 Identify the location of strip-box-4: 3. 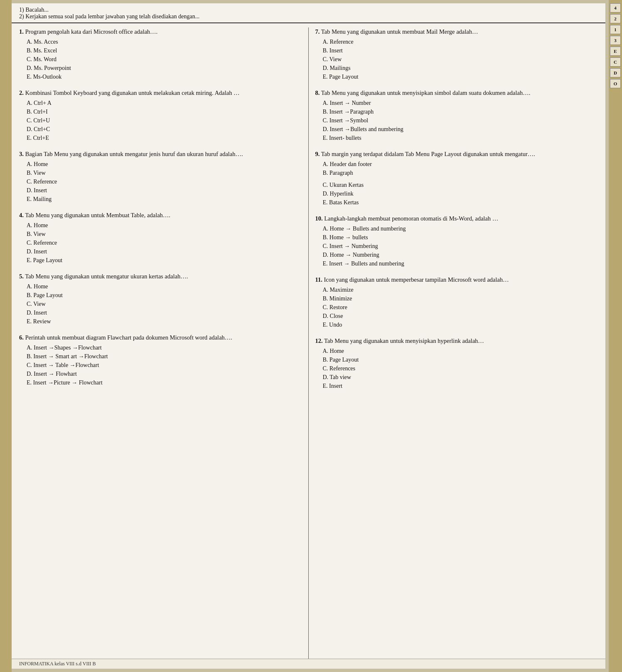
(615, 40).